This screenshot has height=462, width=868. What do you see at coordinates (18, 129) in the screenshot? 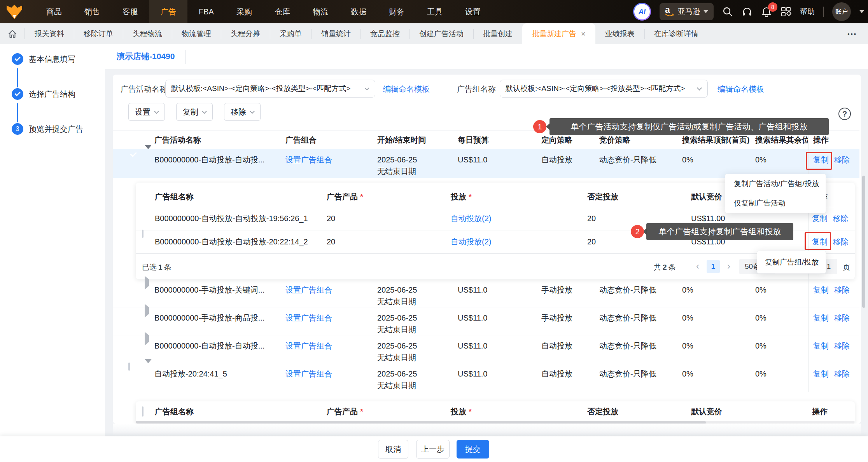
I see `step3-number-icon: 3` at bounding box center [18, 129].